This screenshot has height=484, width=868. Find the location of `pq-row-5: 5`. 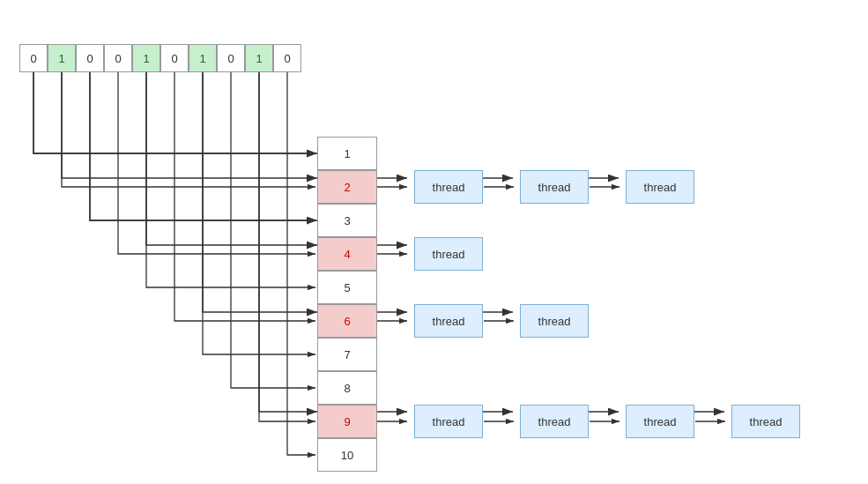

pq-row-5: 5 is located at coordinates (347, 287).